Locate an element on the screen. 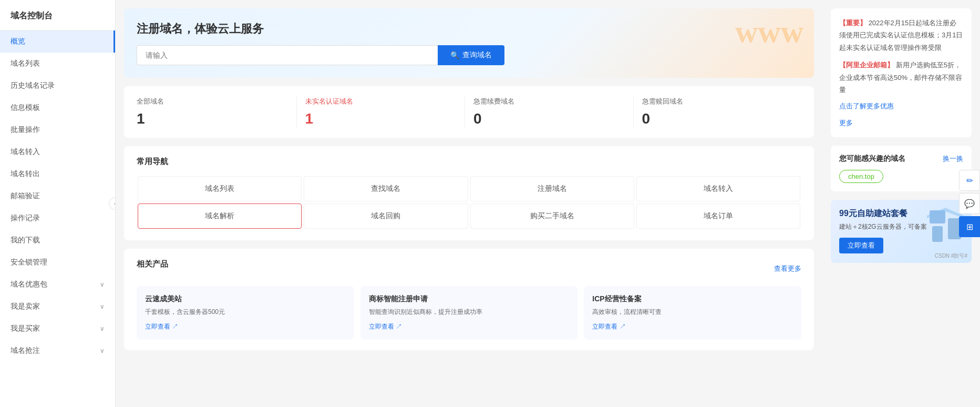  products-header: 相关产品 查看更多 is located at coordinates (469, 268).